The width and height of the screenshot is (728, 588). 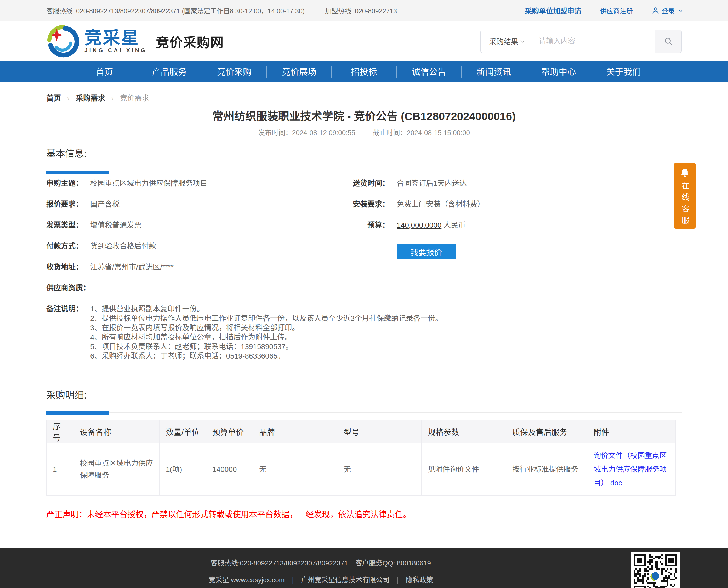 I want to click on service-hotline-text: 客服热线: 020-80922713/80922307/80922371 (国家…, so click(x=175, y=10).